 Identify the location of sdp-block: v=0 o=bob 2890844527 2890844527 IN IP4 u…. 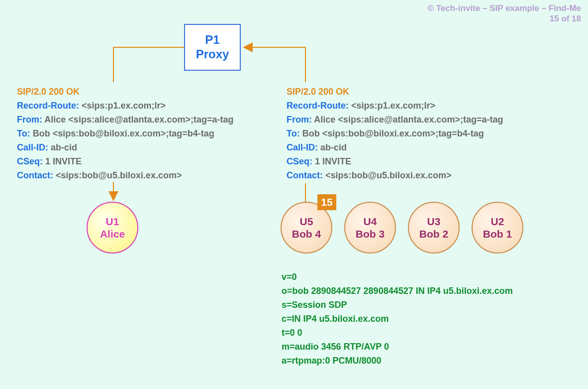
(397, 319).